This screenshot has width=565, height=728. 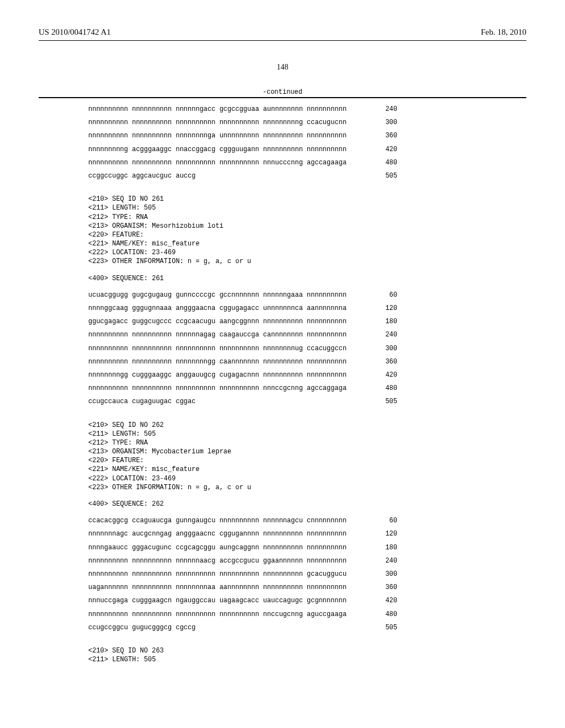 What do you see at coordinates (217, 335) in the screenshot?
I see `sequence-text: nnnnnnnnnn nnnnnnnnnn nnnnnnagag caagauc…` at bounding box center [217, 335].